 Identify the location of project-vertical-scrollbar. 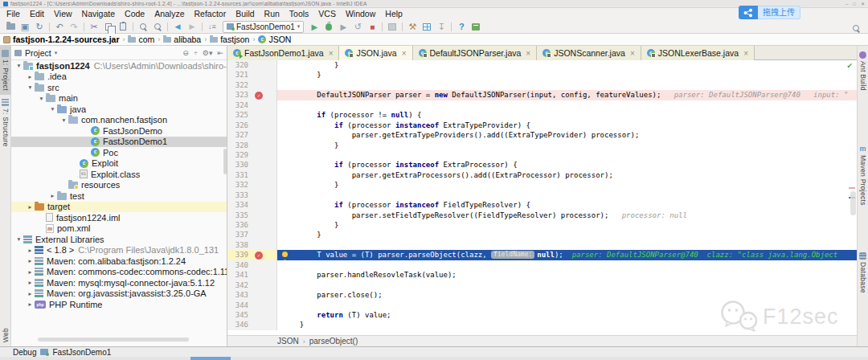
(225, 162).